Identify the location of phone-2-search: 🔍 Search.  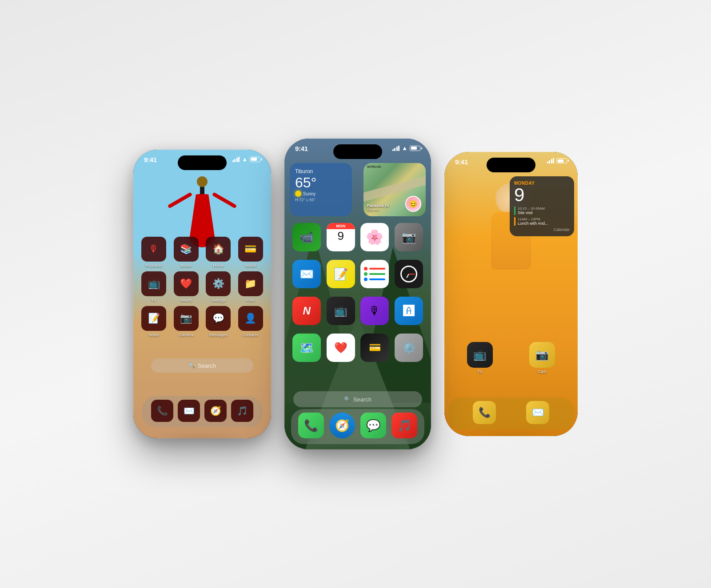
(358, 399).